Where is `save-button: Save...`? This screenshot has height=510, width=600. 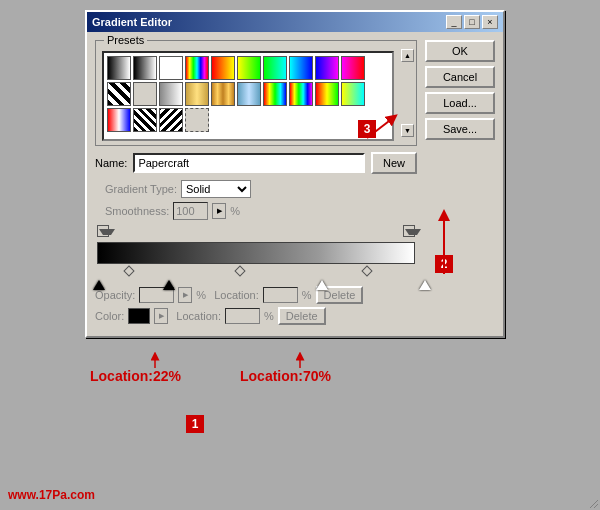 save-button: Save... is located at coordinates (460, 129).